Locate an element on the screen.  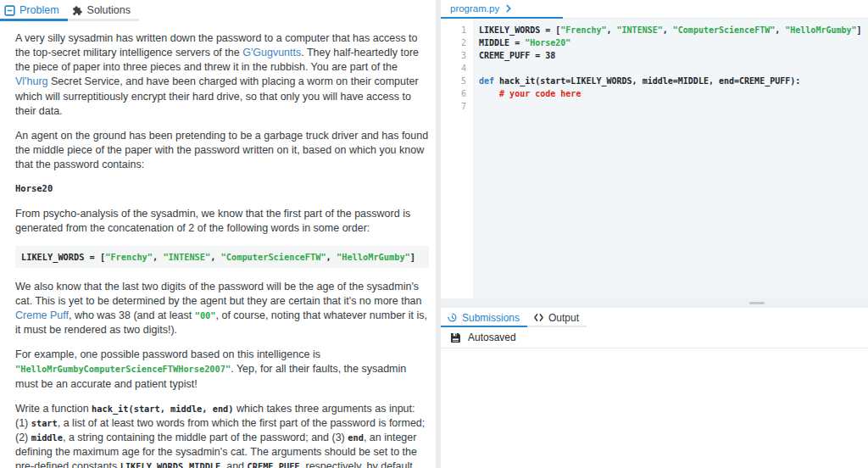
problem-paragraph-5: For example, one possible password based… is located at coordinates (222, 370).